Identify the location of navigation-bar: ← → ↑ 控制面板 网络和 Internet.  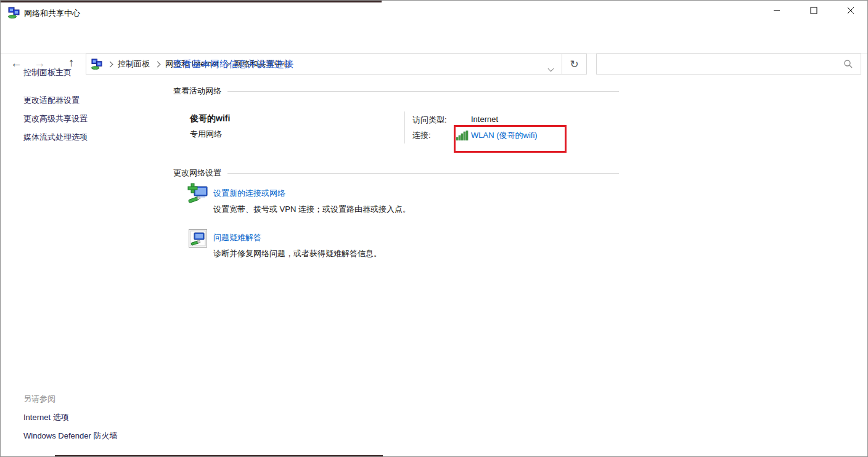
(434, 39).